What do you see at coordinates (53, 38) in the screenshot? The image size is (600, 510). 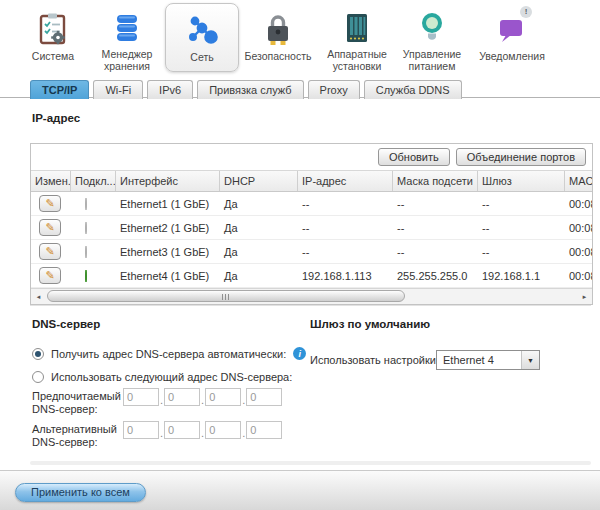 I see `nav-item-system: Система` at bounding box center [53, 38].